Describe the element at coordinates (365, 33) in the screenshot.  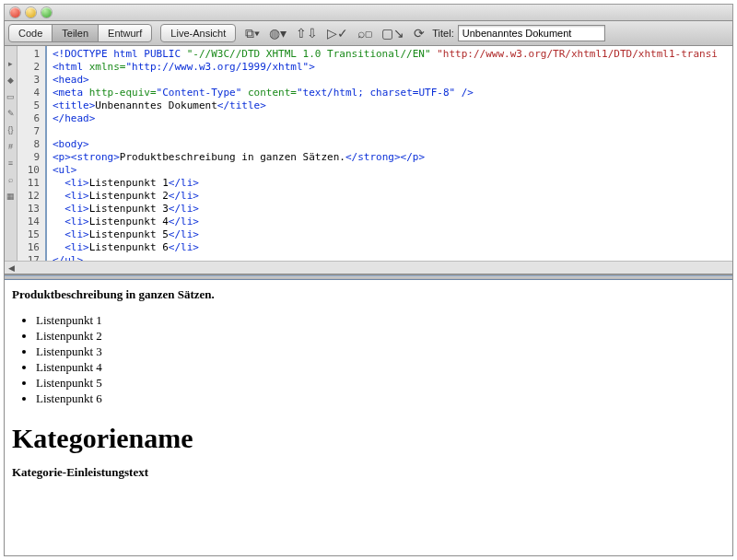
I see `inspect-icon: ⌕▢` at that location.